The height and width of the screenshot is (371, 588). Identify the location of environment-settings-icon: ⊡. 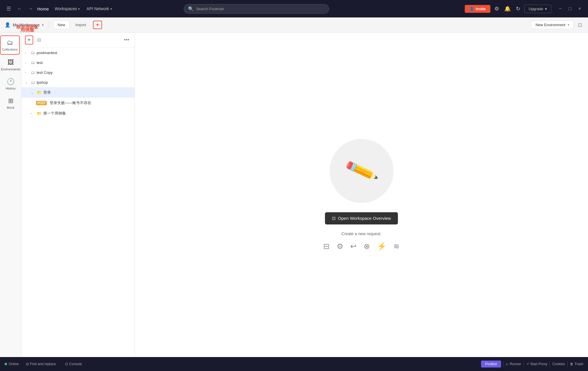
(580, 25).